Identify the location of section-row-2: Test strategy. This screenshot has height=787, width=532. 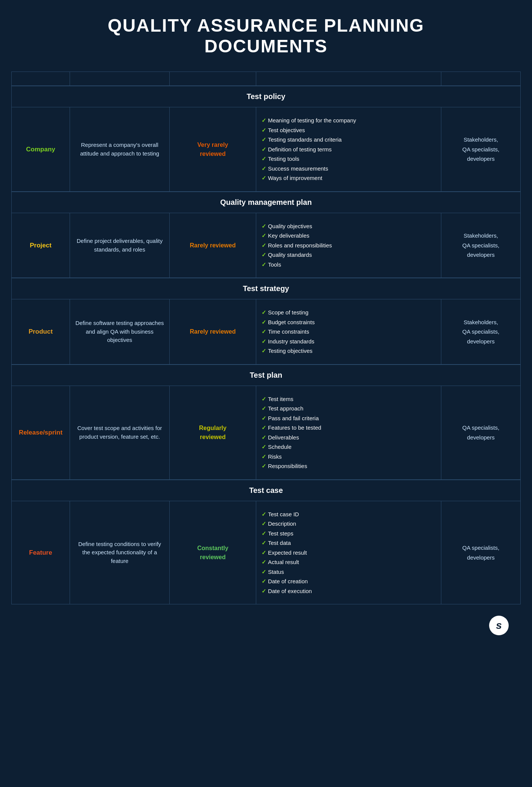
(266, 288).